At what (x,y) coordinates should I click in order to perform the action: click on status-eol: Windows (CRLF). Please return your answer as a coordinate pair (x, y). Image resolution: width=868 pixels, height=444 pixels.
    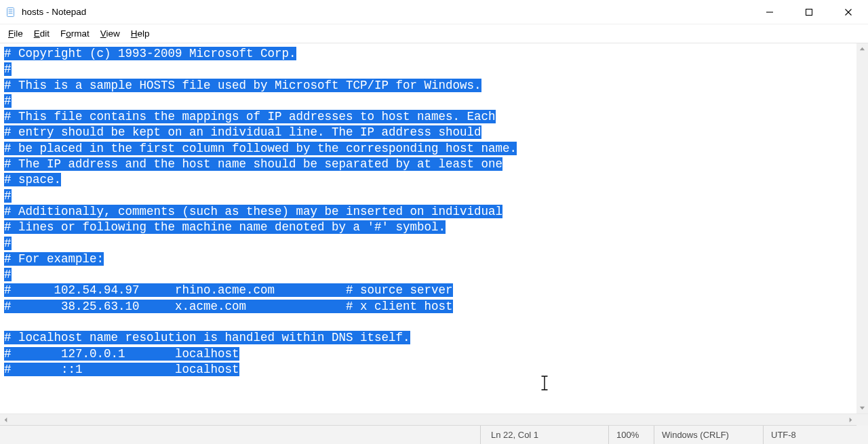
    Looking at the image, I should click on (709, 435).